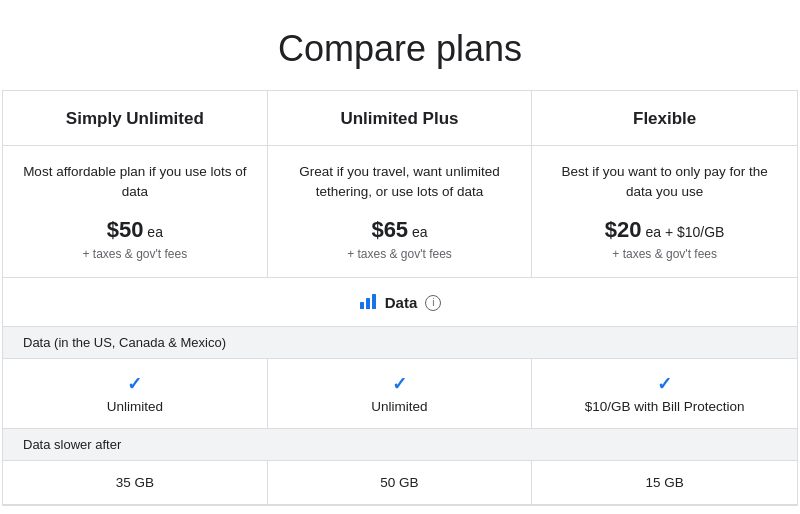 This screenshot has height=514, width=800. I want to click on flexible-description: Best if you want to only pay for the dat…, so click(664, 182).